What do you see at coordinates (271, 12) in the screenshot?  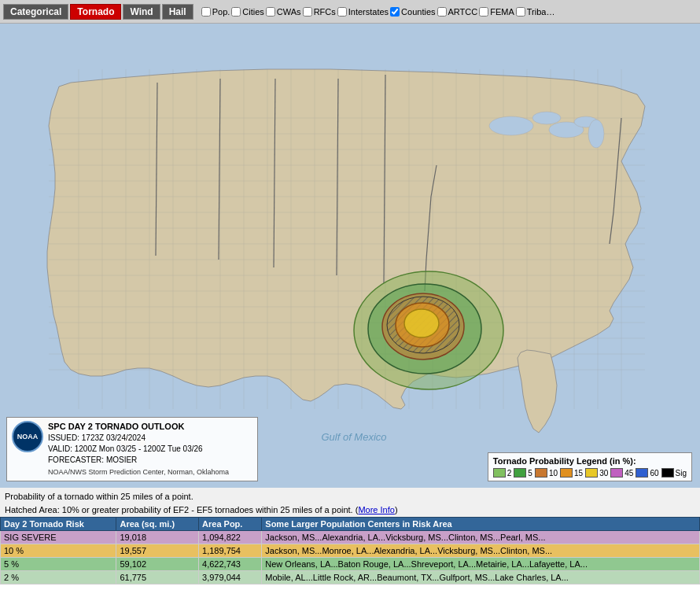 I see `cwas-checkbox` at bounding box center [271, 12].